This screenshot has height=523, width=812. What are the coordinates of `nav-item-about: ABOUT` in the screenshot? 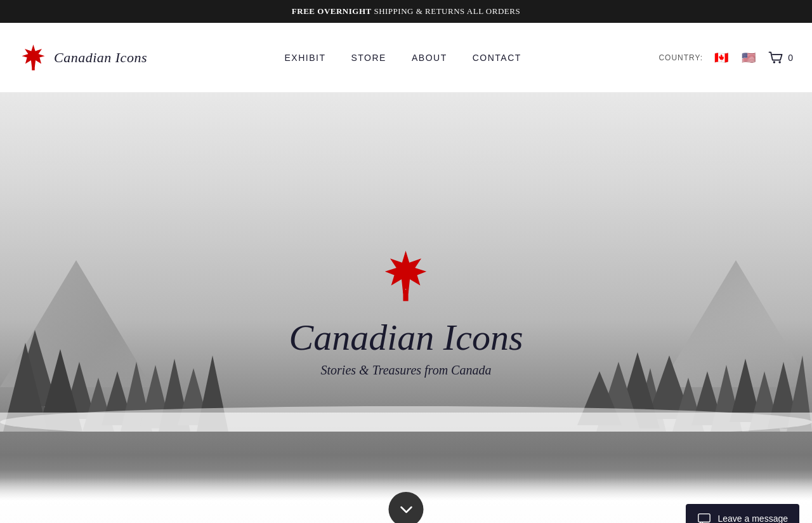 It's located at (429, 58).